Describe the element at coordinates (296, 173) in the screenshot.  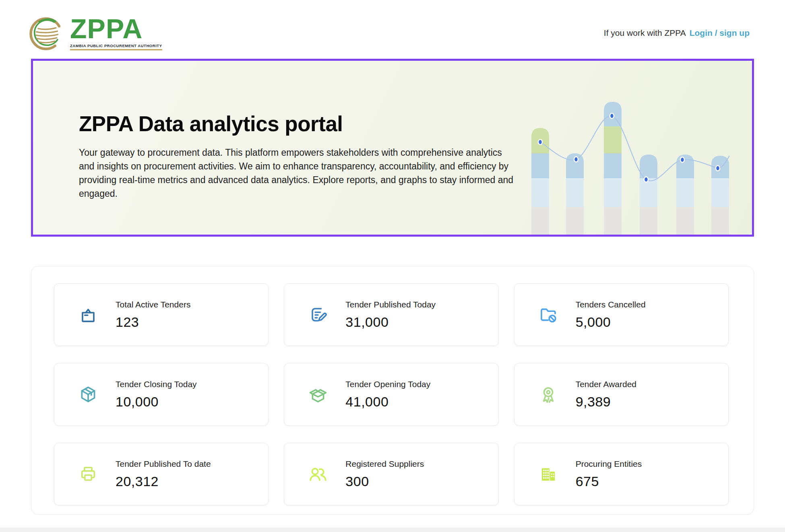
I see `hero-description: Your gateway to procurement data. This p…` at that location.